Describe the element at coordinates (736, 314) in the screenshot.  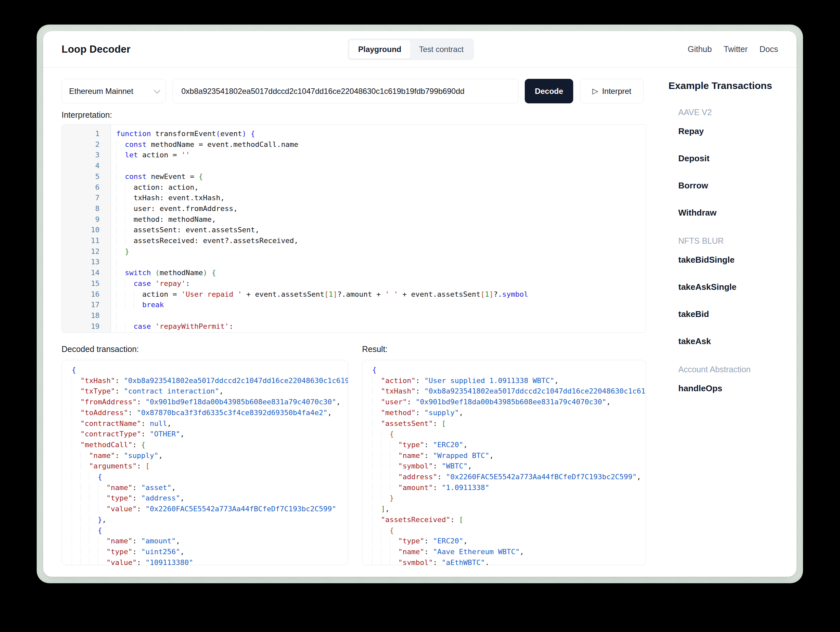
I see `sidebar-item-takebid: takeBid` at that location.